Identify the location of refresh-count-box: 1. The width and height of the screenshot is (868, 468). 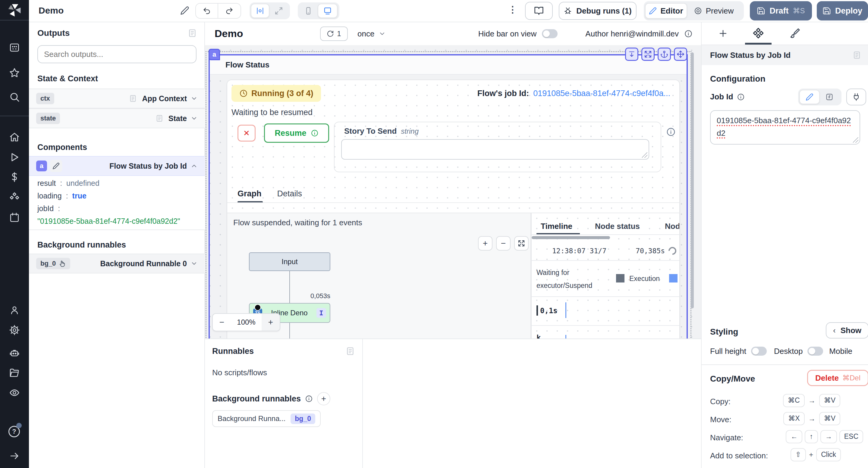
(334, 34).